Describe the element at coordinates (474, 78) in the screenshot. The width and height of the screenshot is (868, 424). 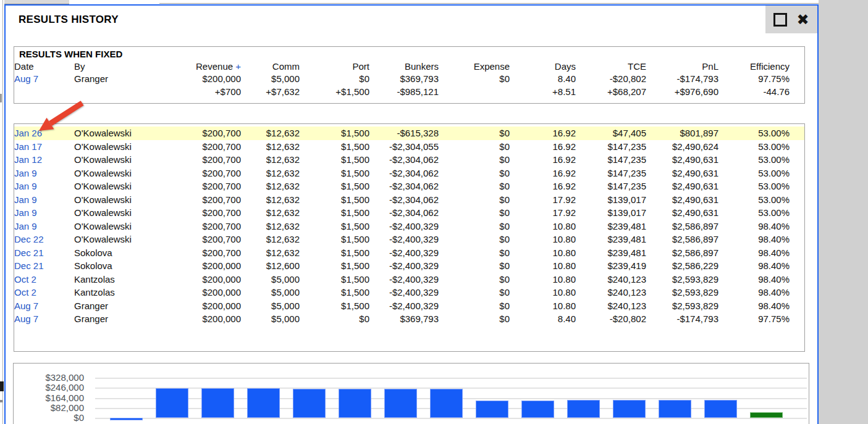
I see `fixed-expense-cell: $0` at that location.